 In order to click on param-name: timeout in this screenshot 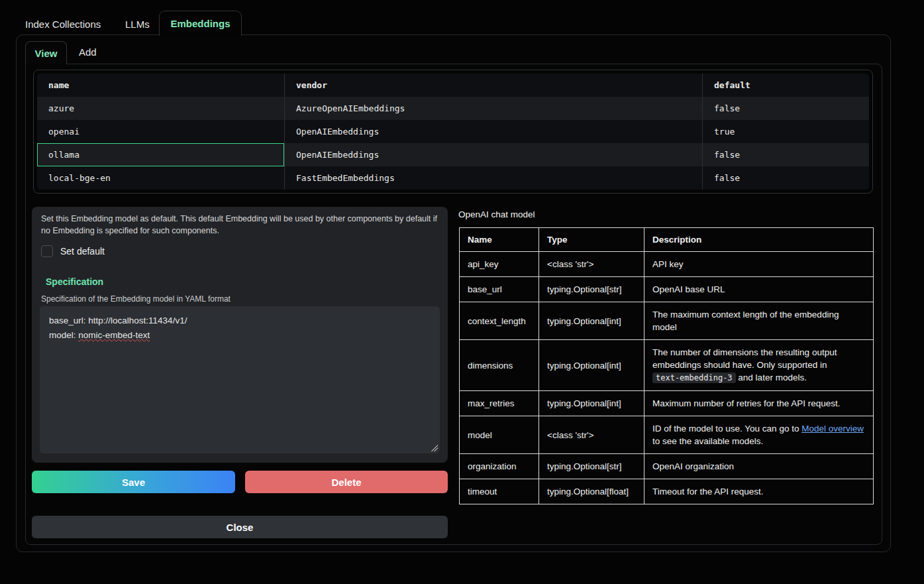, I will do `click(499, 492)`.